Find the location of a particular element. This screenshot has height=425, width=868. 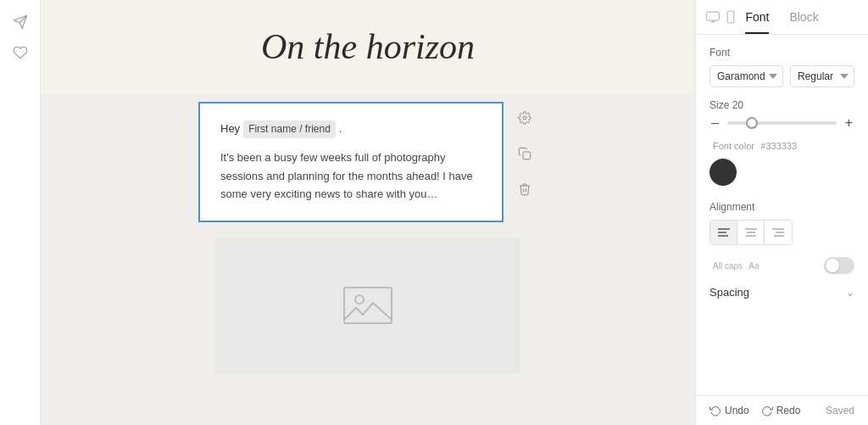

tab-block: Block is located at coordinates (804, 22).